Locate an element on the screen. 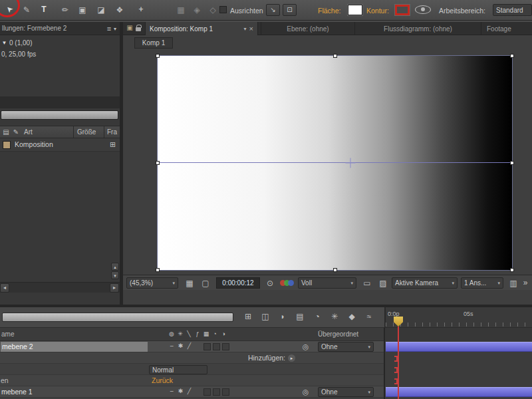 The height and width of the screenshot is (399, 532). puppet-pin-tool-icon: + is located at coordinates (141, 9).